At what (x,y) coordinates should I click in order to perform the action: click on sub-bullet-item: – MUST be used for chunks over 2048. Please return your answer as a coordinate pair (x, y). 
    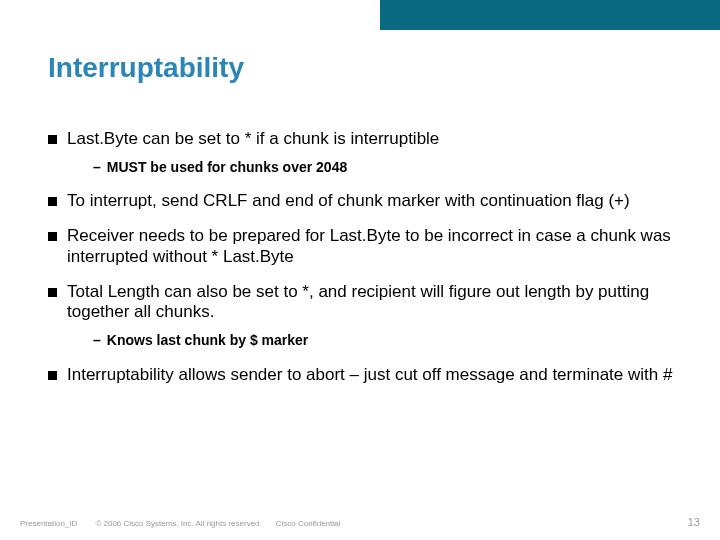
    Looking at the image, I should click on (386, 168).